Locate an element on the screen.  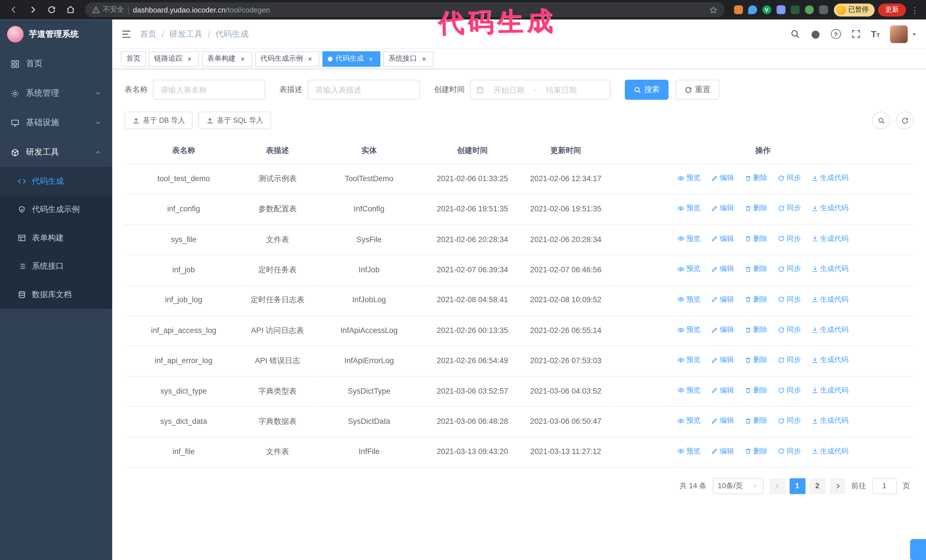
help-icon: ? is located at coordinates (836, 34).